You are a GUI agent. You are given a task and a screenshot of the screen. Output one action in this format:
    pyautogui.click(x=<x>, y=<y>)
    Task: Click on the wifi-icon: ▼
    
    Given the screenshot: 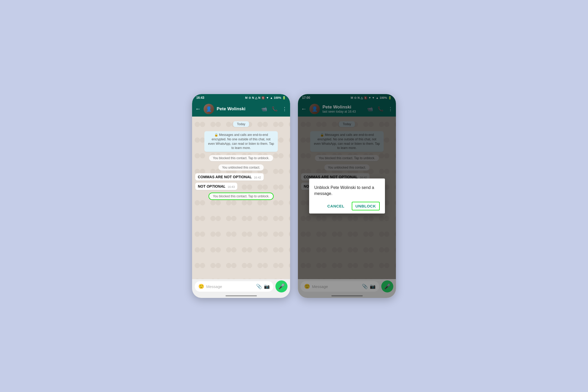 What is the action you would take?
    pyautogui.click(x=268, y=98)
    